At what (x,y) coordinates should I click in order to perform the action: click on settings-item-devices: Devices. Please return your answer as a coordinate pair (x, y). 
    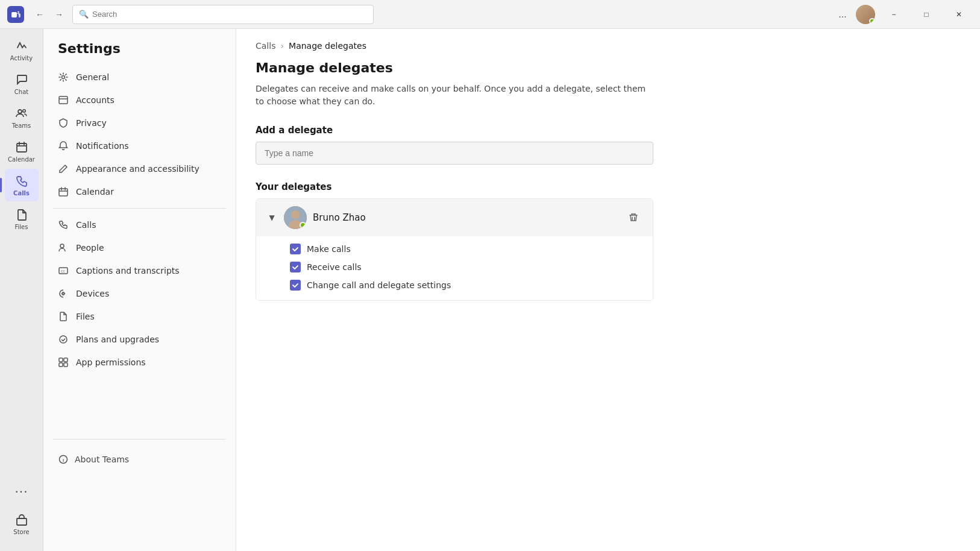
    Looking at the image, I should click on (140, 294).